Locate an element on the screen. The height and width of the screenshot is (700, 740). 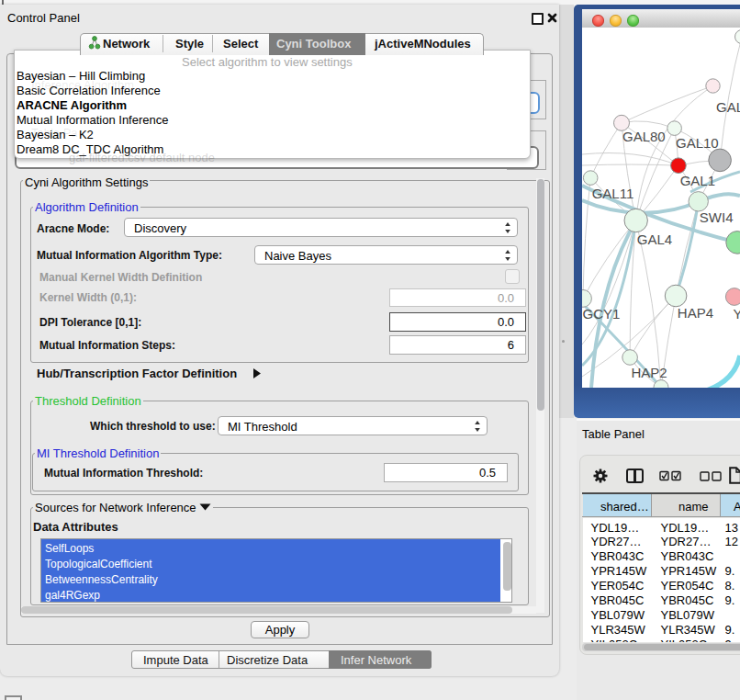
svg-text: GCY1 is located at coordinates (602, 314).